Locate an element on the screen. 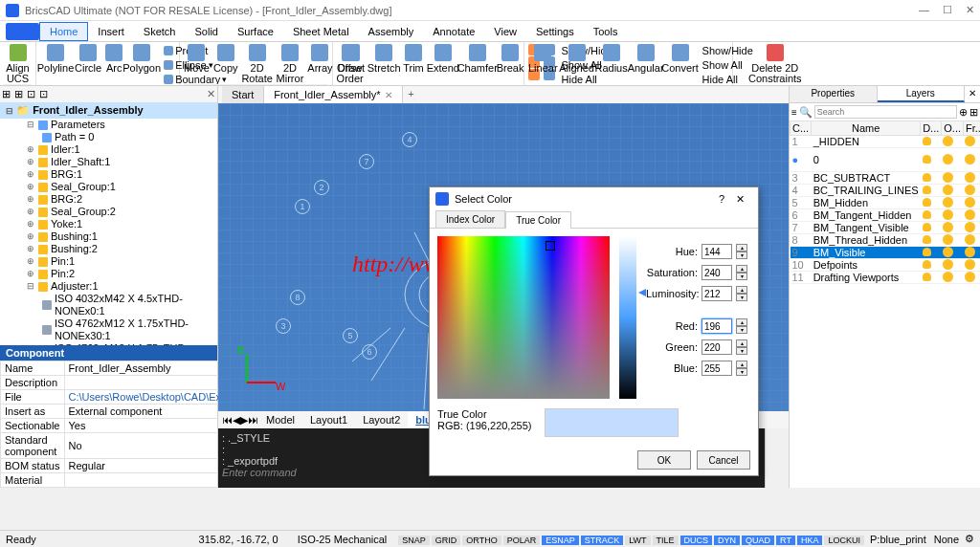  sat-down: ▾ is located at coordinates (742, 276).